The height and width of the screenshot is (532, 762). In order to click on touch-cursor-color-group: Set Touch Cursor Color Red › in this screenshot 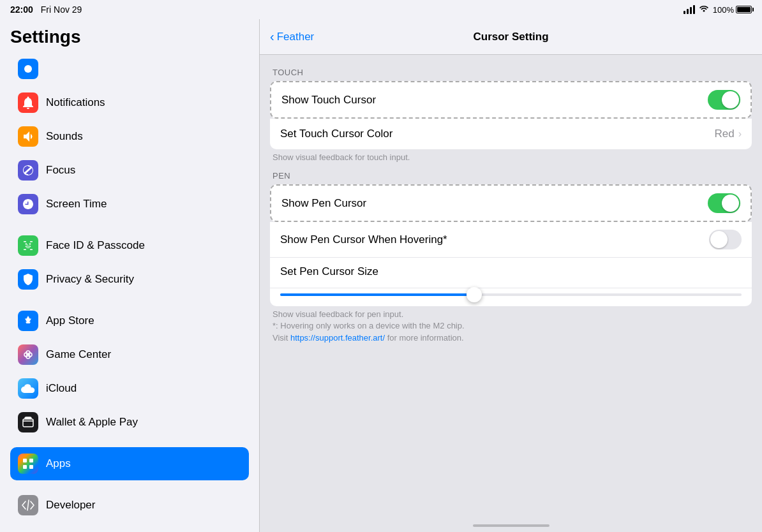, I will do `click(511, 134)`.